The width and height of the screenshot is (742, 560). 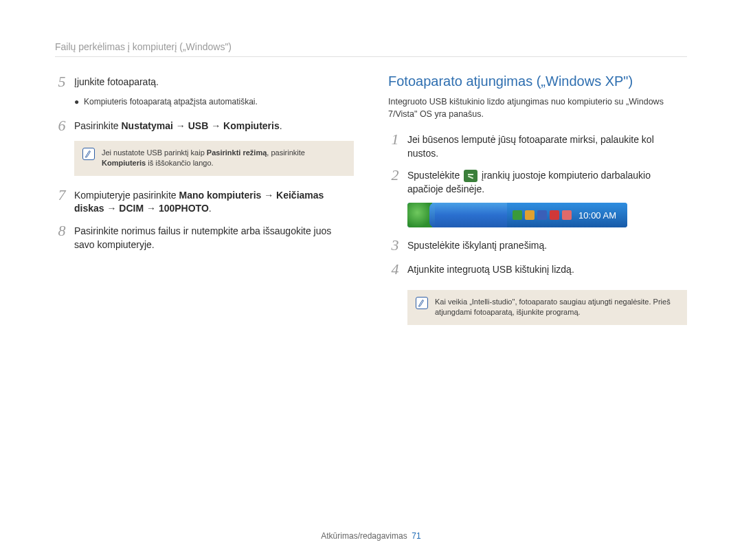 I want to click on system-tray: 10:00 AM, so click(x=567, y=215).